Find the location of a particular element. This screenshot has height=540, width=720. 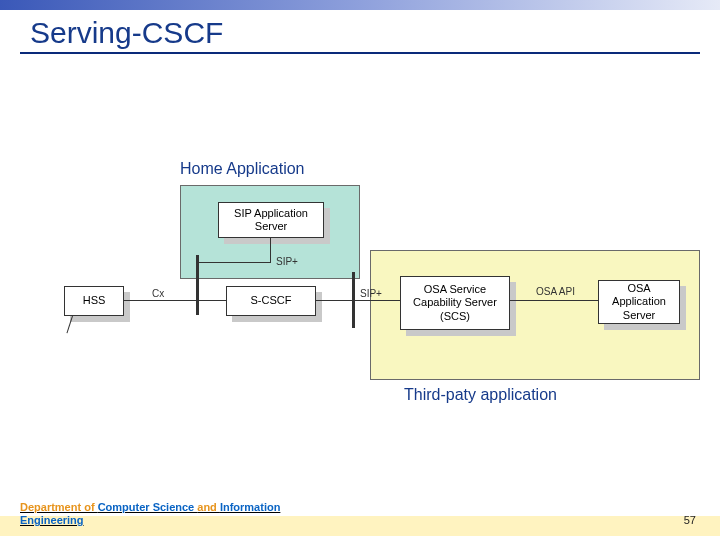

label-osa-api: OSA API is located at coordinates (556, 292).